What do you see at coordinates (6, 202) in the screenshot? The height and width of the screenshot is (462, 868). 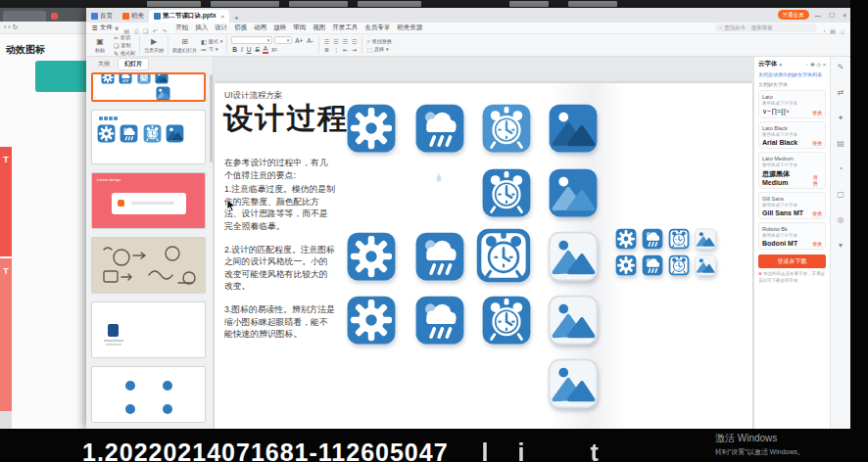 I see `red-card-1: T` at bounding box center [6, 202].